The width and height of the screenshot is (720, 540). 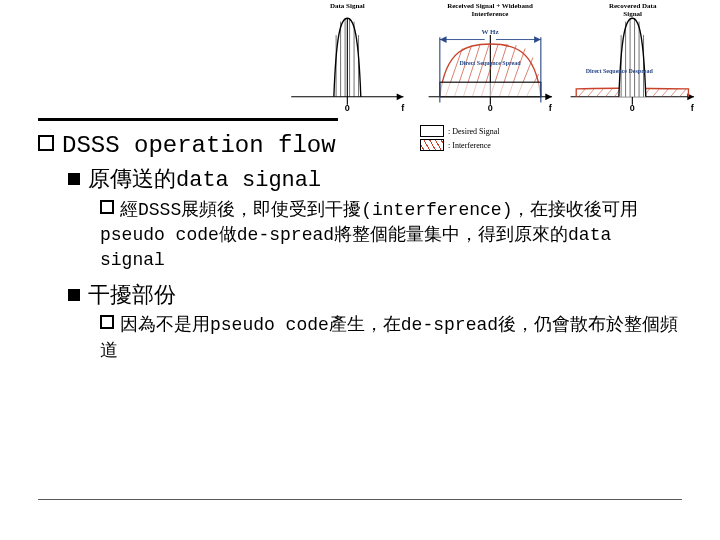 I want to click on level3-text: 因為不是用pseudo code產生，在de-spread後，仍會散布於整個頻道, so click(x=389, y=338).